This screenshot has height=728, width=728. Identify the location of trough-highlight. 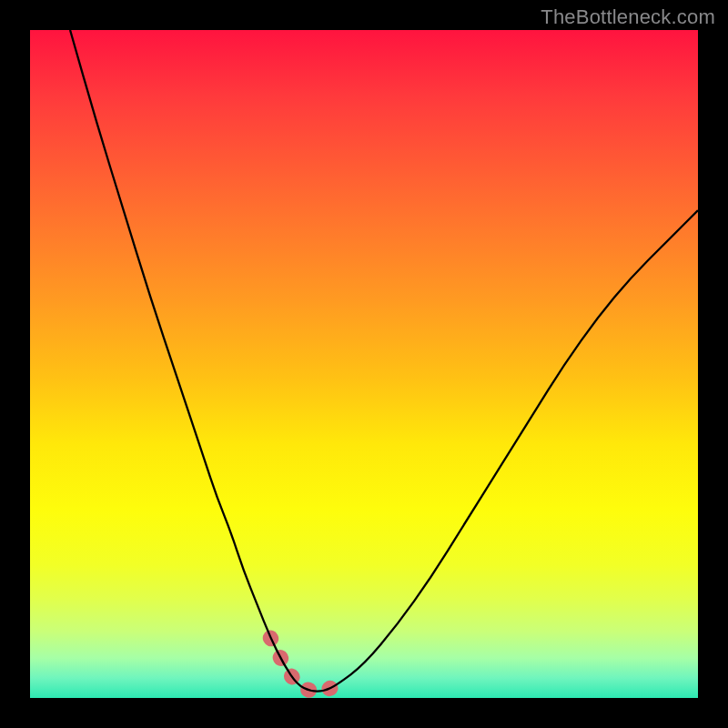
(304, 664).